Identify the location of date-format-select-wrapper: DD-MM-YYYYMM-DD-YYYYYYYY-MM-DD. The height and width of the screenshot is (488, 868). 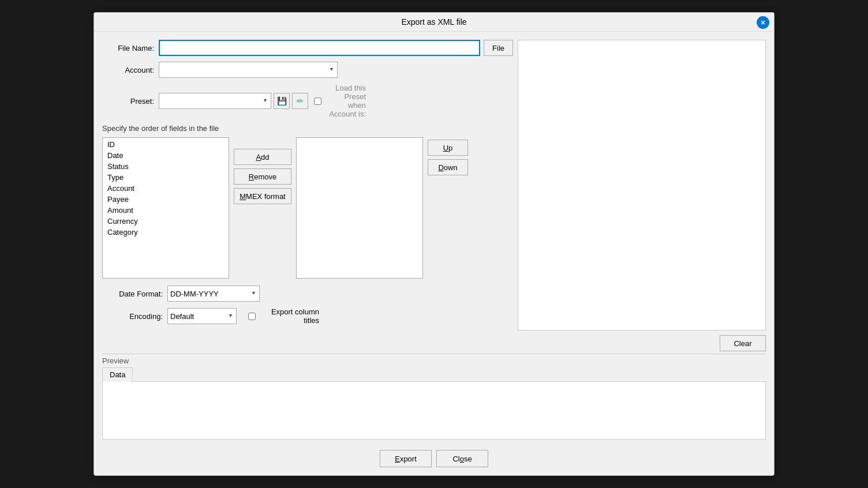
(214, 294).